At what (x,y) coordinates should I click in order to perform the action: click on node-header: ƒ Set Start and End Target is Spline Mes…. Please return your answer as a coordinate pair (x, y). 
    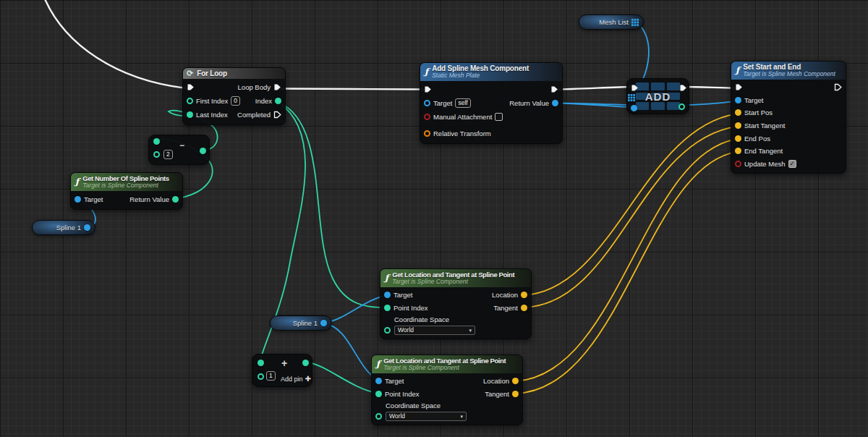
    Looking at the image, I should click on (788, 71).